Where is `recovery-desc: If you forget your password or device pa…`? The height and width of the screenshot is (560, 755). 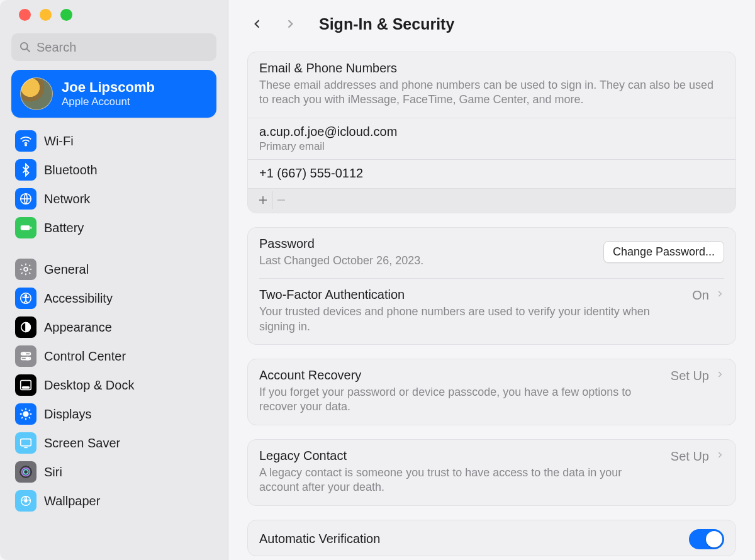 recovery-desc: If you forget your password or device pa… is located at coordinates (461, 400).